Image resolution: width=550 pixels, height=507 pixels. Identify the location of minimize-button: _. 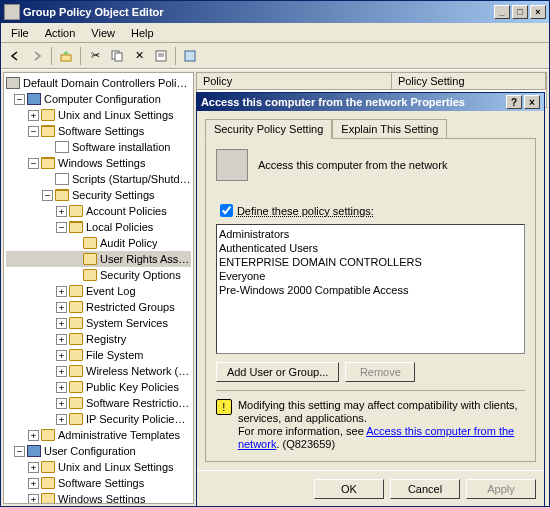
(502, 12).